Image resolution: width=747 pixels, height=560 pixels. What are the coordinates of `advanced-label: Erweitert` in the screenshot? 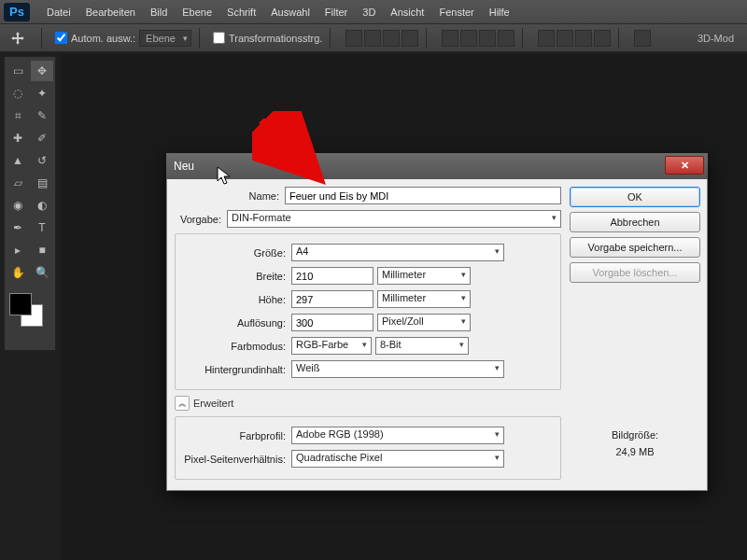 It's located at (213, 403).